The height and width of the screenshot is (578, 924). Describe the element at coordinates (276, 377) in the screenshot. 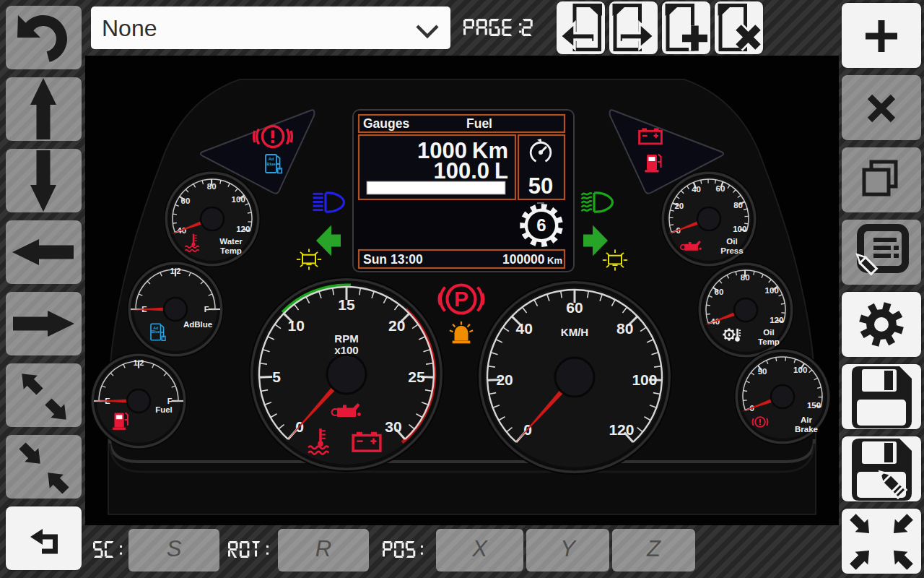

I see `svg-text: 5` at that location.